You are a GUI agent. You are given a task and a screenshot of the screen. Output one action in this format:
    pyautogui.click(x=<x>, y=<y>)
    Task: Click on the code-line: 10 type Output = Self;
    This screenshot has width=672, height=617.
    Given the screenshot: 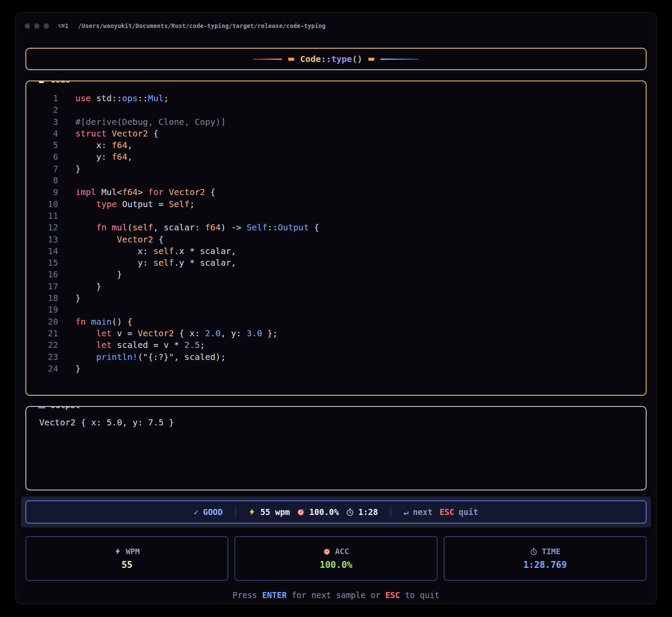 What is the action you would take?
    pyautogui.click(x=336, y=204)
    